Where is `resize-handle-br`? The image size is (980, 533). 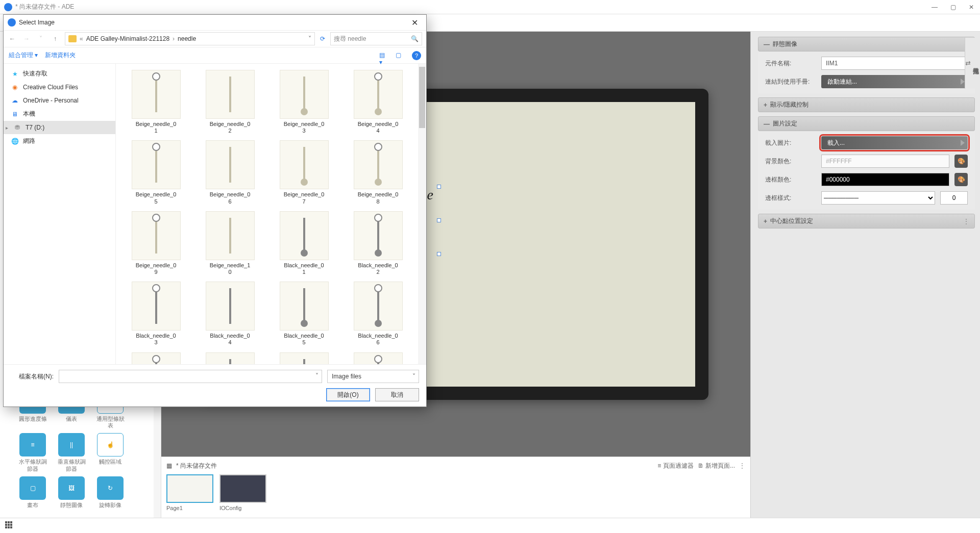
resize-handle-br is located at coordinates (439, 254).